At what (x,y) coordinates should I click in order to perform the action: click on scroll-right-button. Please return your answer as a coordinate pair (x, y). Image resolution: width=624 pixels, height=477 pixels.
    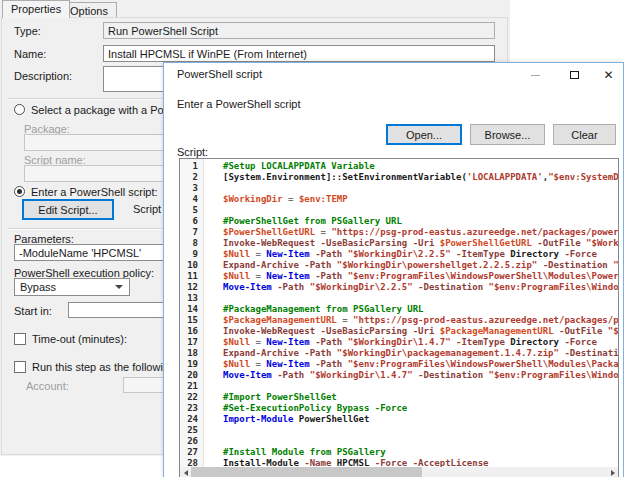
    Looking at the image, I should click on (612, 472).